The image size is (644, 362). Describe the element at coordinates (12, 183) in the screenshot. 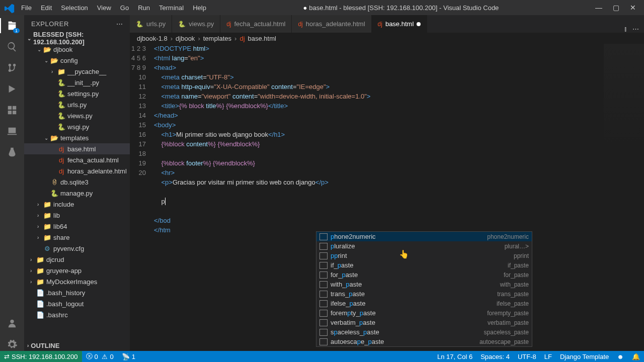

I see `activity-bar: 1` at that location.